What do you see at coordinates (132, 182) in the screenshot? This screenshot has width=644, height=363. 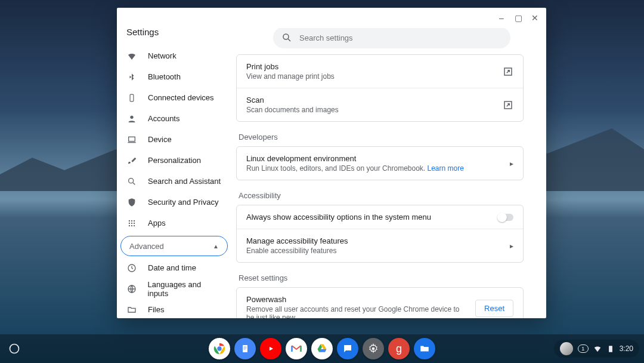 I see `search-icon` at bounding box center [132, 182].